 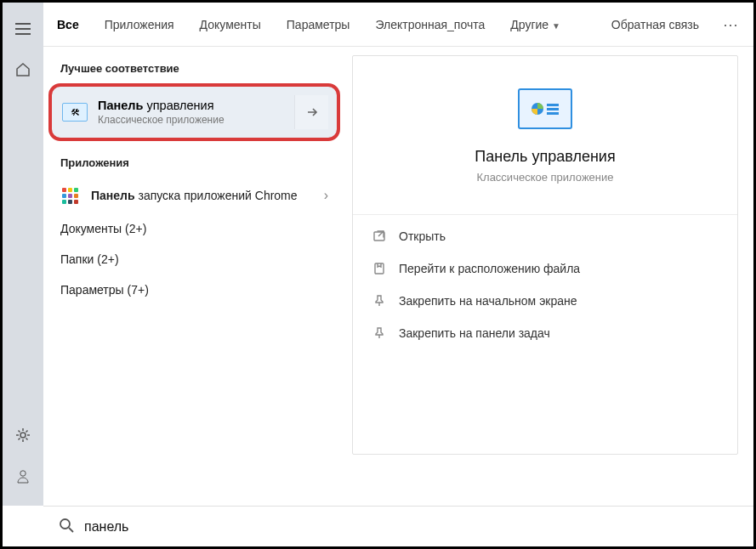 I want to click on best-match-title-rest: управления, so click(x=179, y=105).